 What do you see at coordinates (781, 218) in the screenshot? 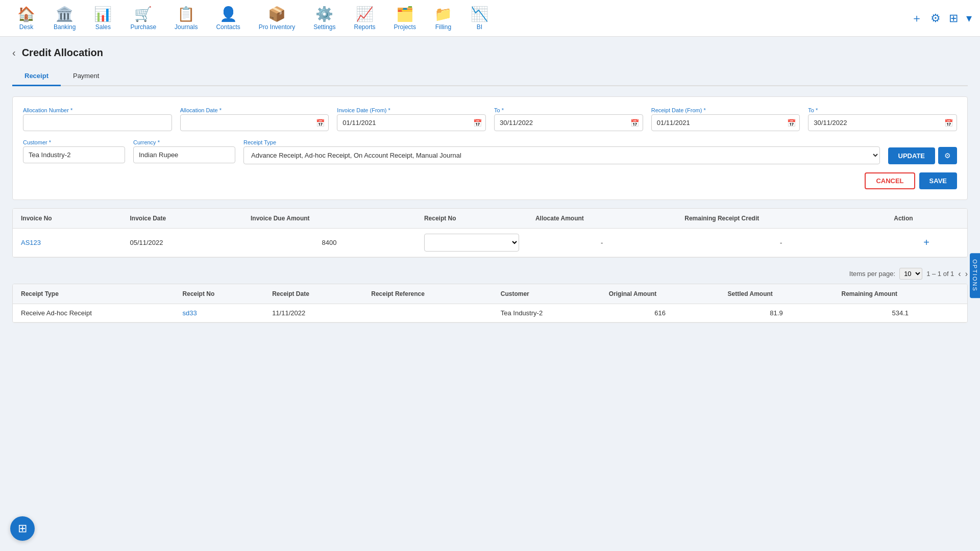
I see `col-remaining-receipt-credit: Remaining Receipt Credit` at bounding box center [781, 218].